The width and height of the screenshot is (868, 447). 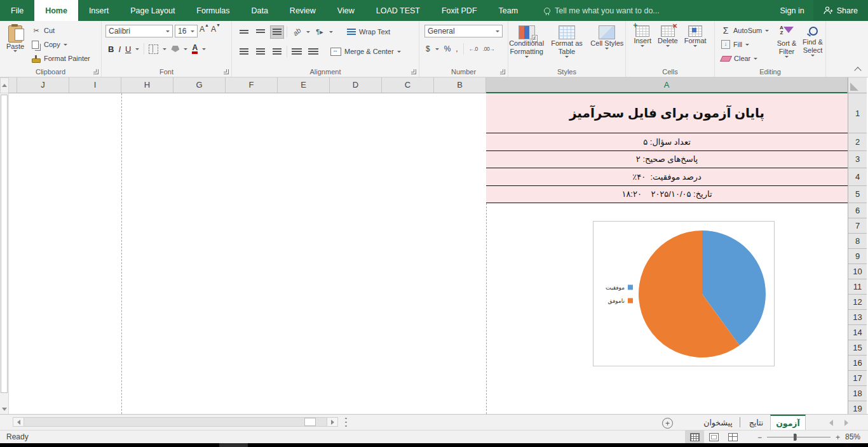 What do you see at coordinates (99, 10) in the screenshot?
I see `tab-insert: Insert` at bounding box center [99, 10].